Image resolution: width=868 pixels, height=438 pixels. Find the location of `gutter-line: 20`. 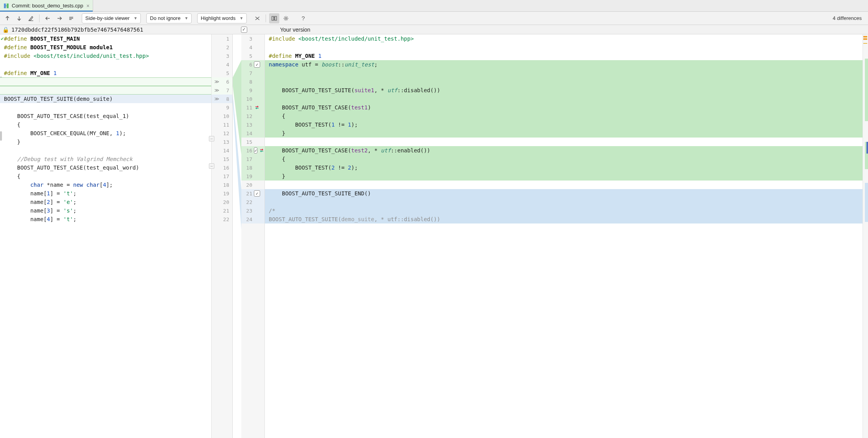

gutter-line: 20 is located at coordinates (253, 185).